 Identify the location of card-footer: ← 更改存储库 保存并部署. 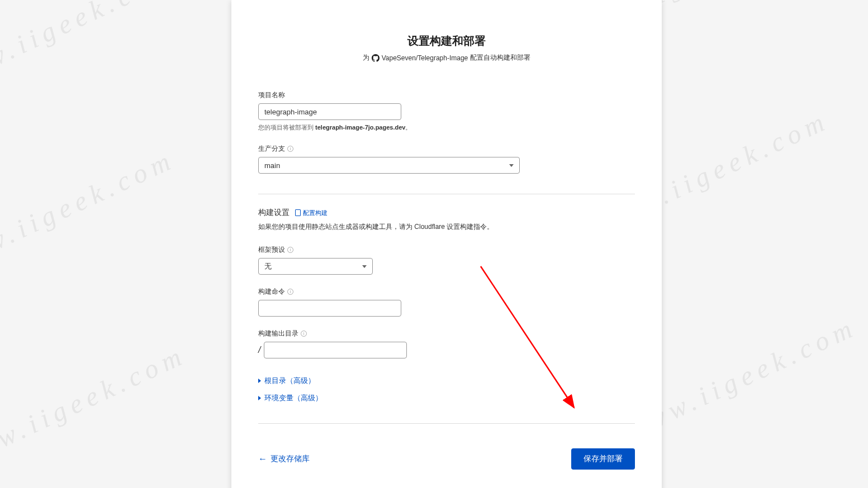
(447, 453).